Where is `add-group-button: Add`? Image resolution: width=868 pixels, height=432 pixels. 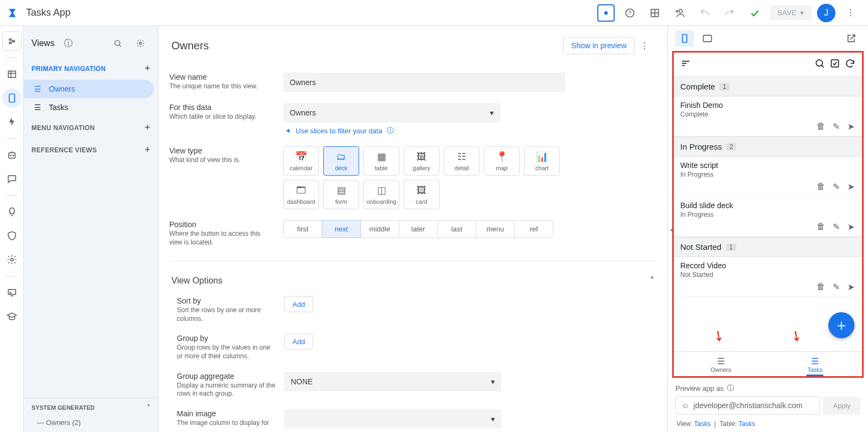 add-group-button: Add is located at coordinates (298, 341).